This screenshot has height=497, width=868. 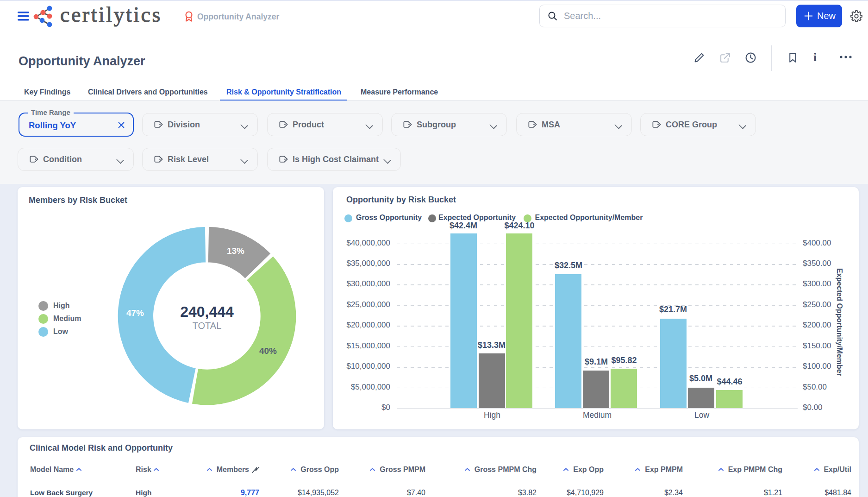 I want to click on svg-text: TOTAL, so click(x=207, y=326).